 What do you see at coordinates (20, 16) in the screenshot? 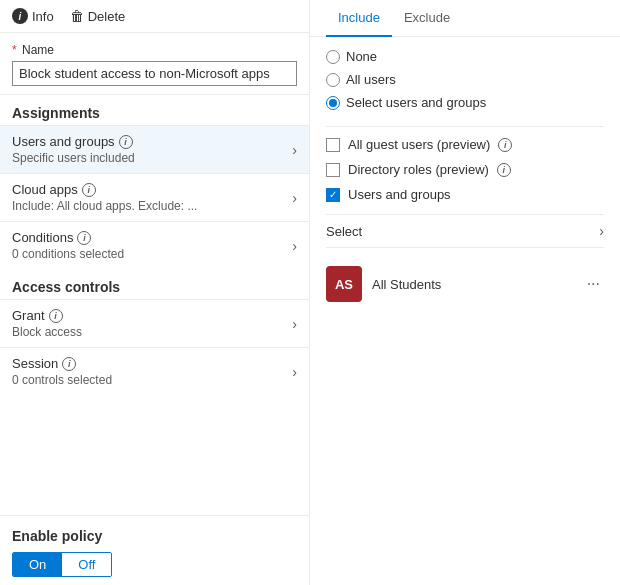
I see `info-icon: i` at bounding box center [20, 16].